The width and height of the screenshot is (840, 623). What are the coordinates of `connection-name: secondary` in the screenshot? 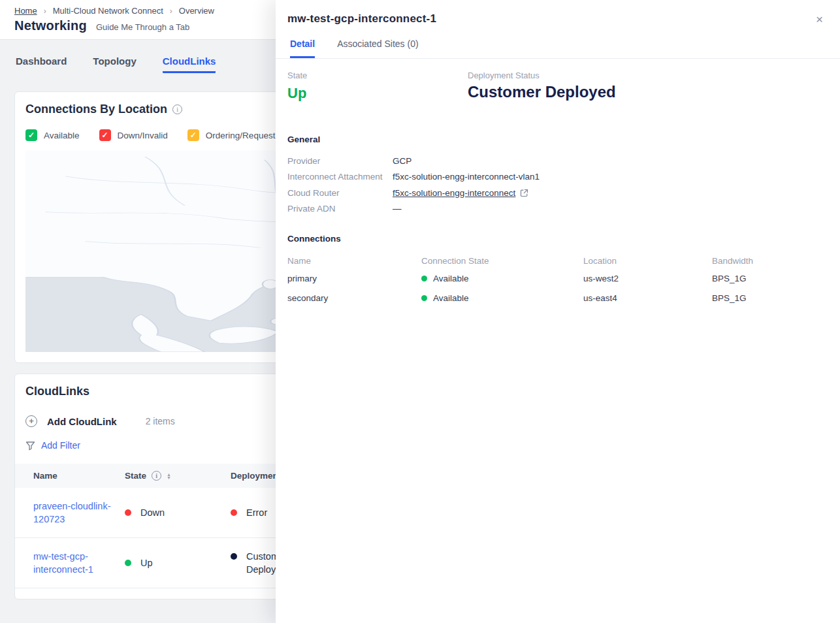 It's located at (354, 298).